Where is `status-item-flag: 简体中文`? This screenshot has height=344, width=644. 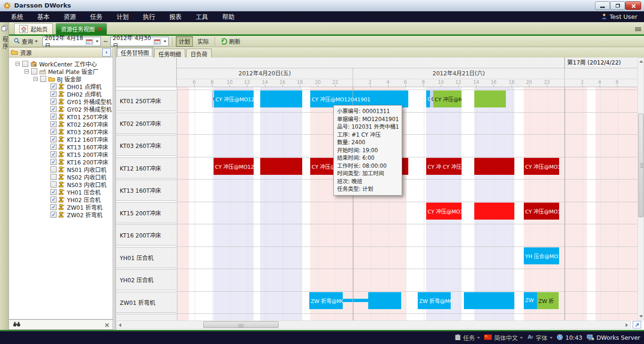 status-item-flag: 简体中文 is located at coordinates (504, 337).